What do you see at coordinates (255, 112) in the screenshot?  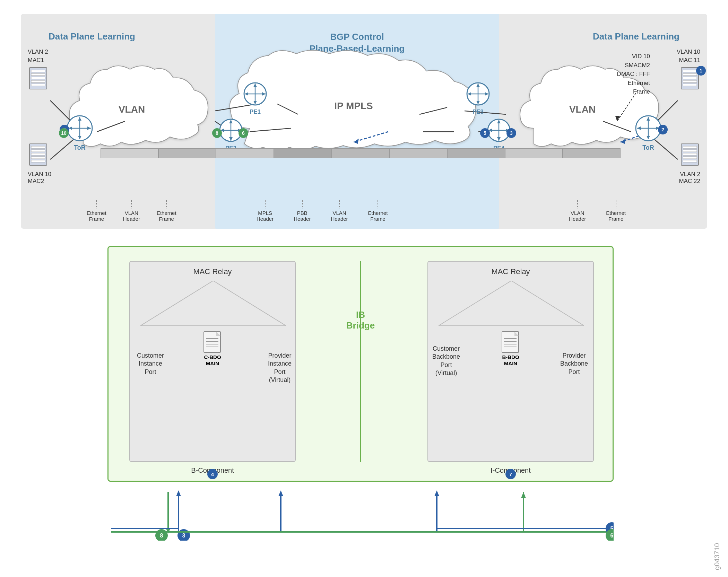 I see `pe1-label: PE1` at bounding box center [255, 112].